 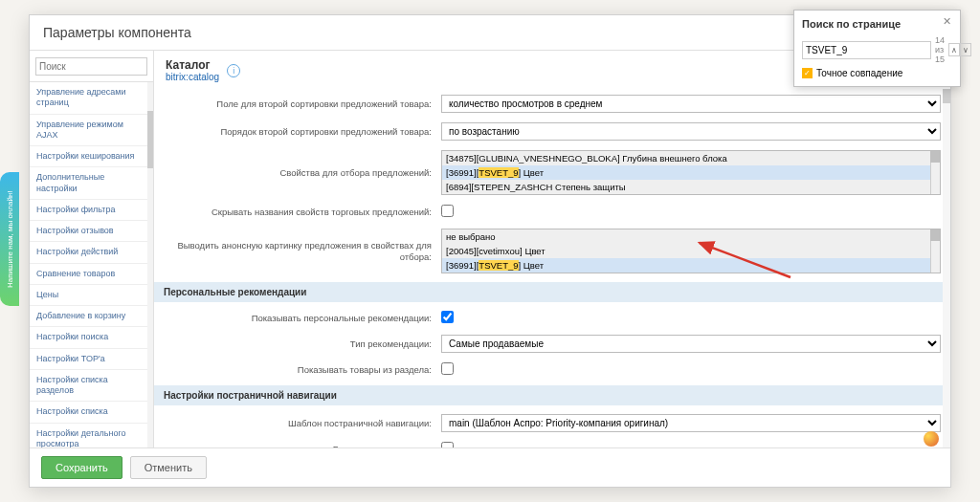 I want to click on label: Выводить над списком:, so click(x=302, y=446).